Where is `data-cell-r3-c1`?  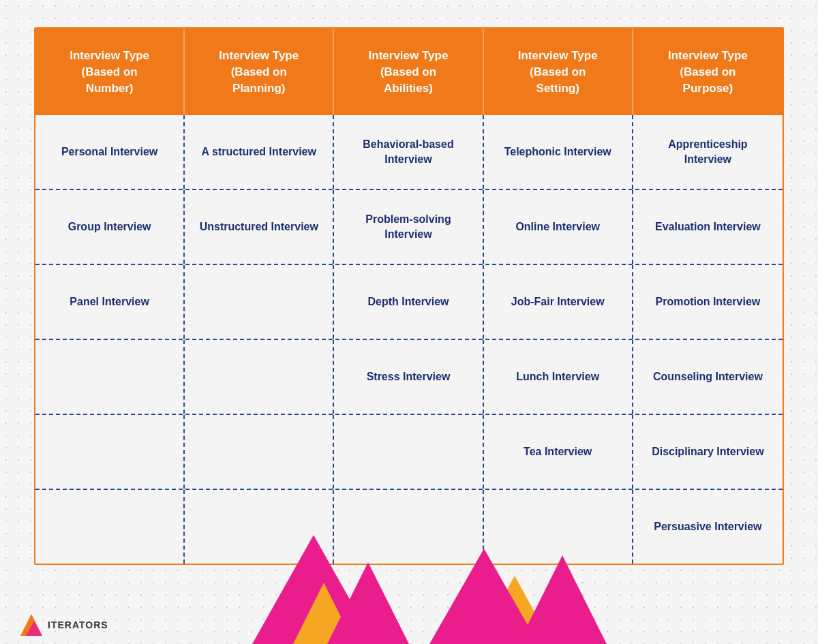
data-cell-r3-c1 is located at coordinates (259, 377).